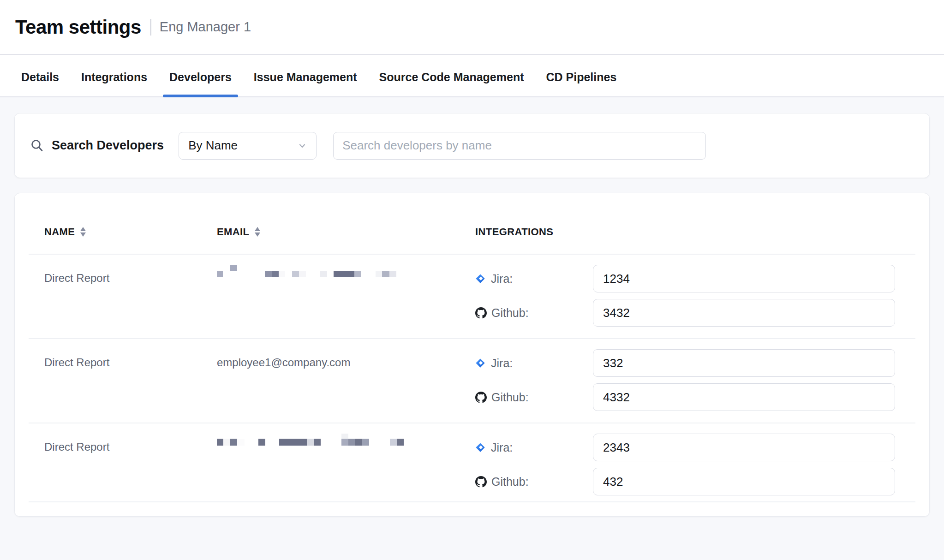 The image size is (944, 560). What do you see at coordinates (305, 77) in the screenshot?
I see `tab-issue-management: Issue Management` at bounding box center [305, 77].